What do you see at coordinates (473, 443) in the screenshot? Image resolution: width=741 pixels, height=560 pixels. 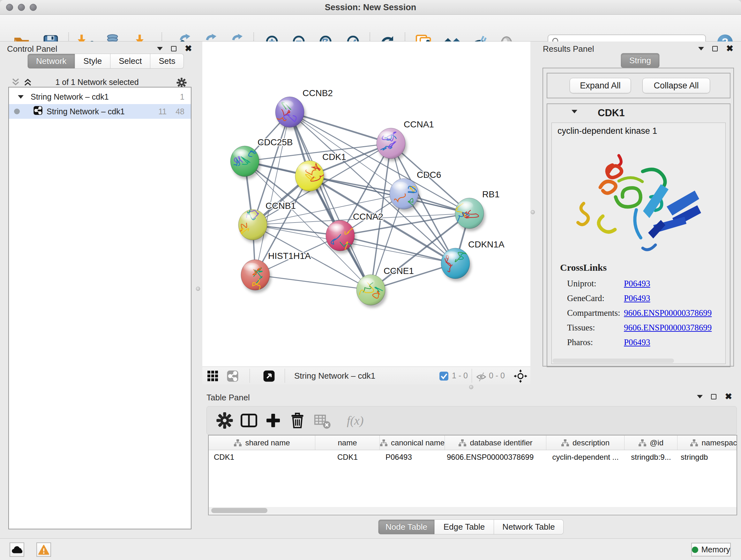 I see `table-header-row: shared name name canonical name database…` at bounding box center [473, 443].